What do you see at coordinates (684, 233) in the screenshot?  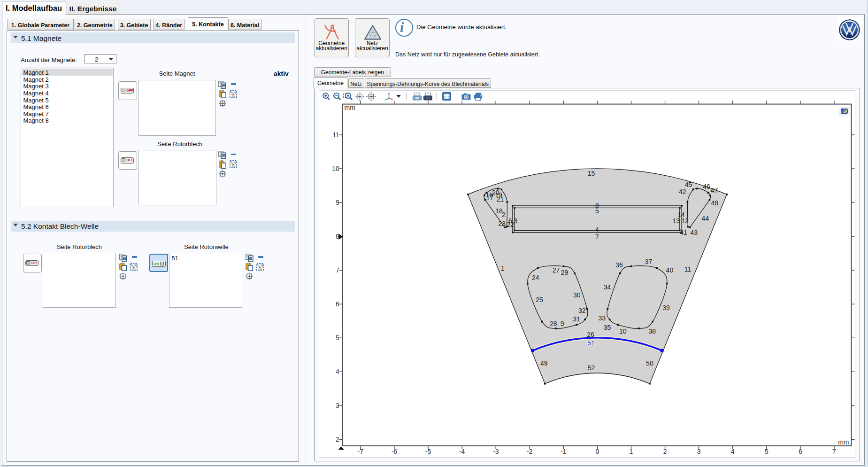 I see `svg-text: 41` at bounding box center [684, 233].